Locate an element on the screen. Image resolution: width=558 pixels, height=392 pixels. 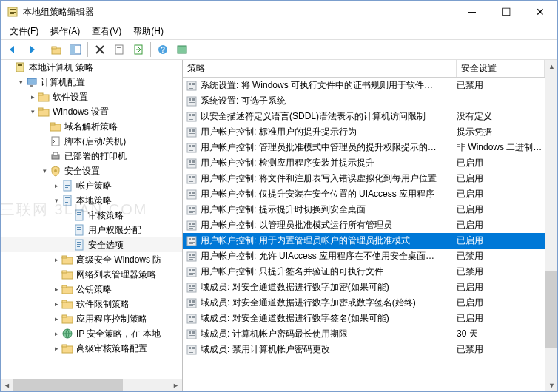
tree-item: ▸帐户策略 is located at coordinates (92, 186).